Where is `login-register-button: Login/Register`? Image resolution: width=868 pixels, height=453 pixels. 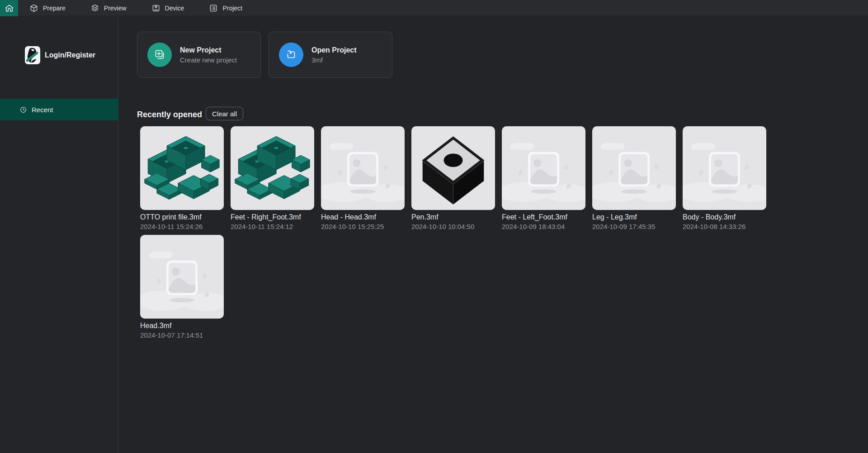 login-register-button: Login/Register is located at coordinates (60, 55).